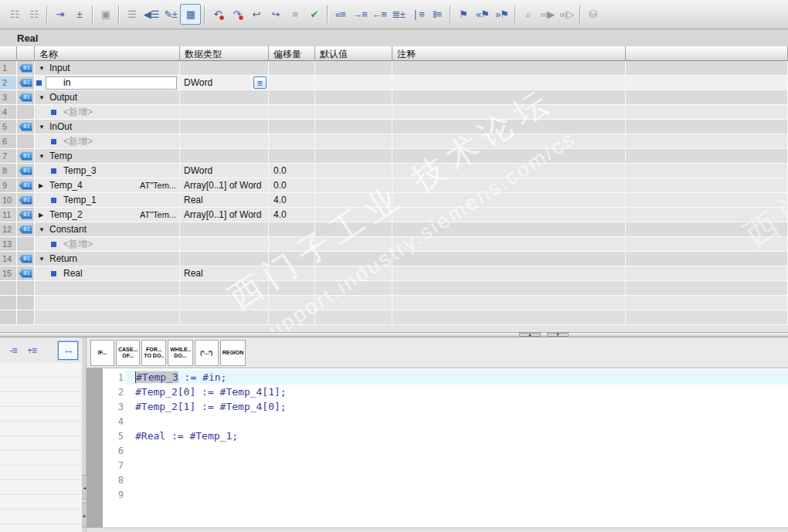 This screenshot has height=532, width=788. I want to click on toolbar-indent-icon: →≡, so click(360, 14).